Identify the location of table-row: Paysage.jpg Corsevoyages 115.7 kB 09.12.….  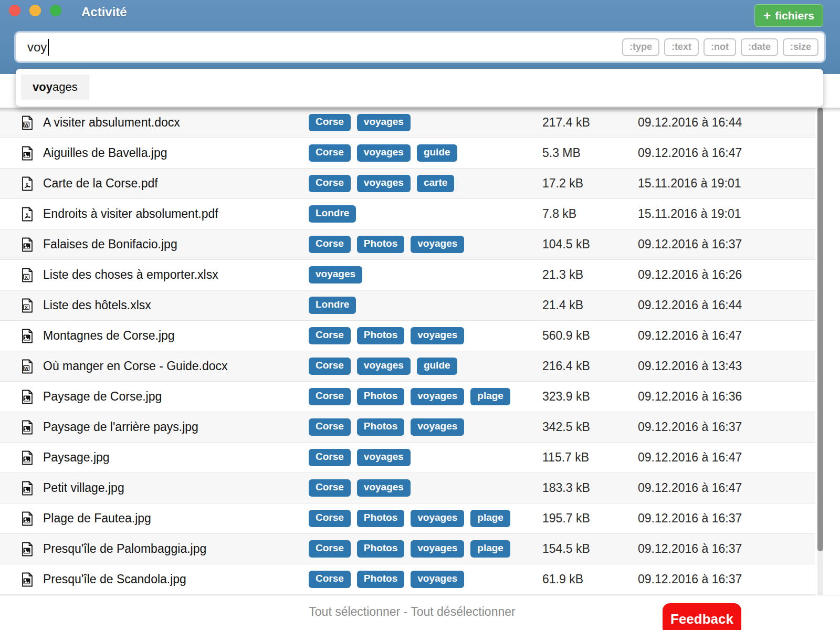
(407, 458).